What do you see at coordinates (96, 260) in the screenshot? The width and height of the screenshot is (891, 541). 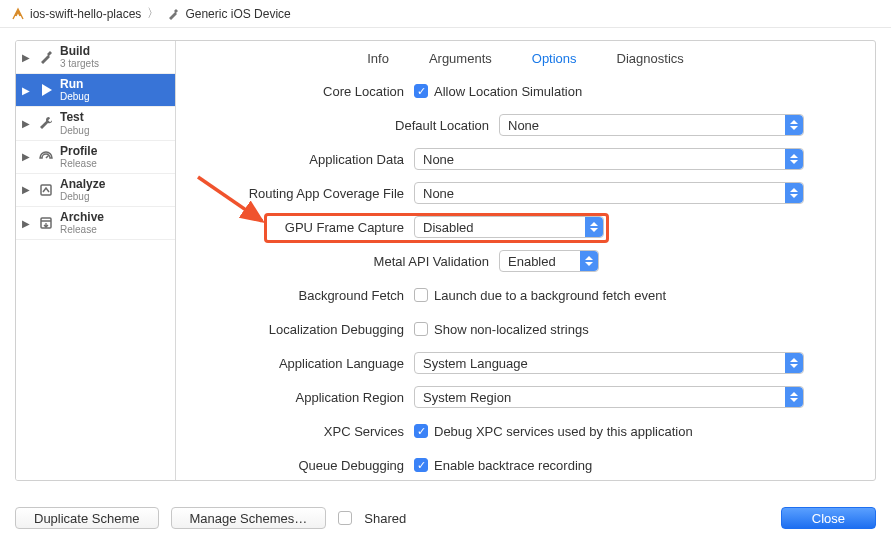 I see `scheme-sidebar: ▶ Build3 targets ▶ RunDebug ▶ TestDebug …` at bounding box center [96, 260].